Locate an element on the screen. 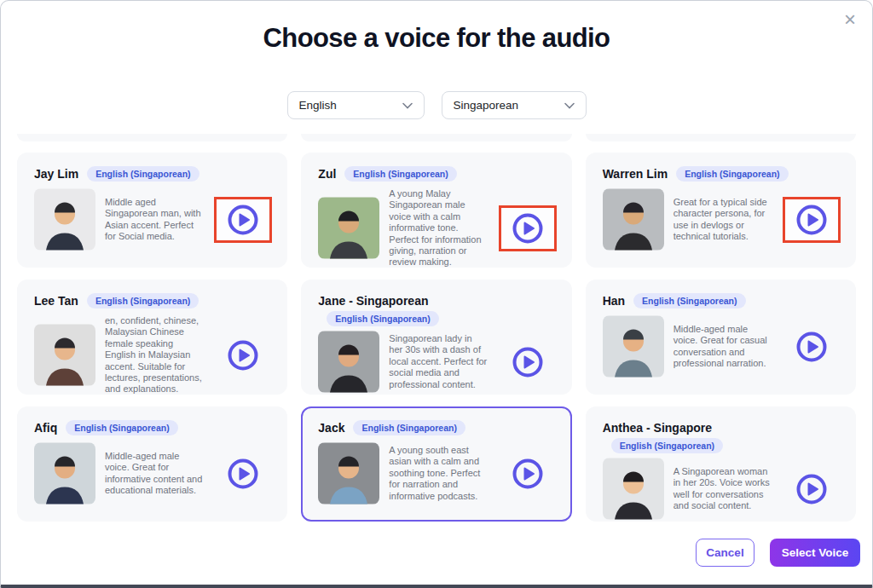  modal-title: Choose a voice for the audio is located at coordinates (436, 38).